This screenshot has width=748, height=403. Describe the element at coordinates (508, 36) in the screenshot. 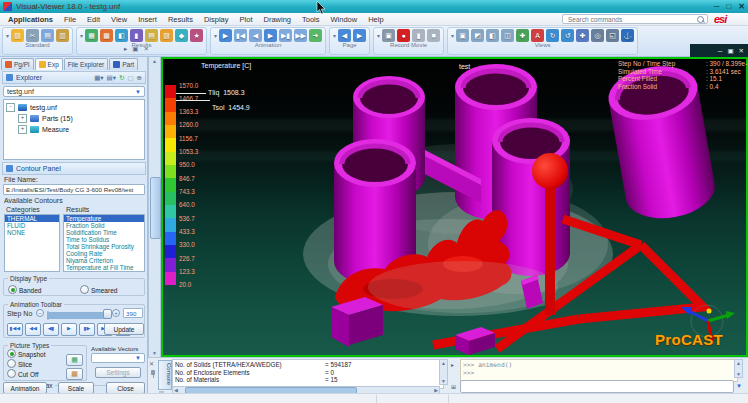

I see `top-view-icon: ◫` at that location.